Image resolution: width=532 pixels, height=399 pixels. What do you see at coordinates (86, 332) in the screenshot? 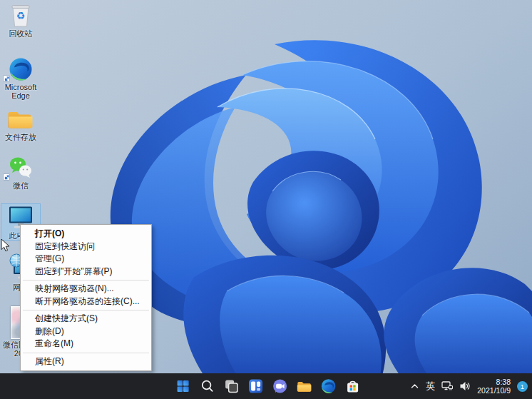
I see `menu-item-delete: 删除(D)` at bounding box center [86, 332].